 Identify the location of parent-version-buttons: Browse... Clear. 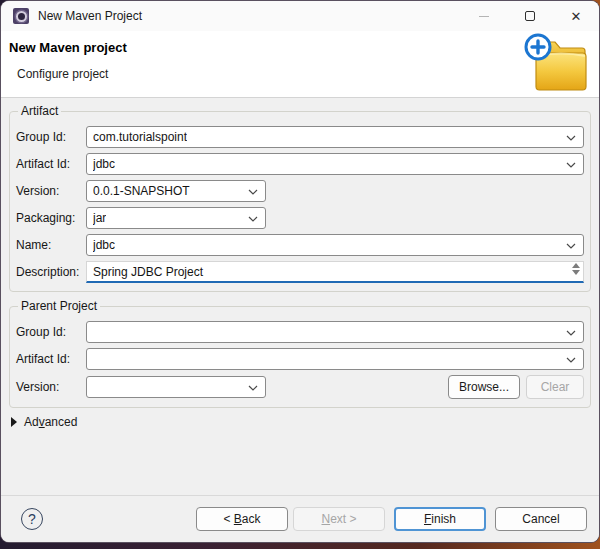
(516, 387).